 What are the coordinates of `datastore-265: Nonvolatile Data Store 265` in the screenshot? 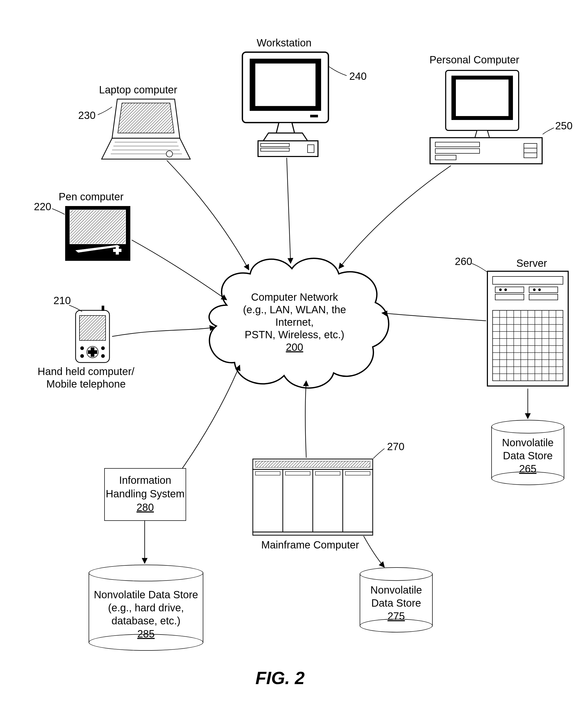 It's located at (528, 453).